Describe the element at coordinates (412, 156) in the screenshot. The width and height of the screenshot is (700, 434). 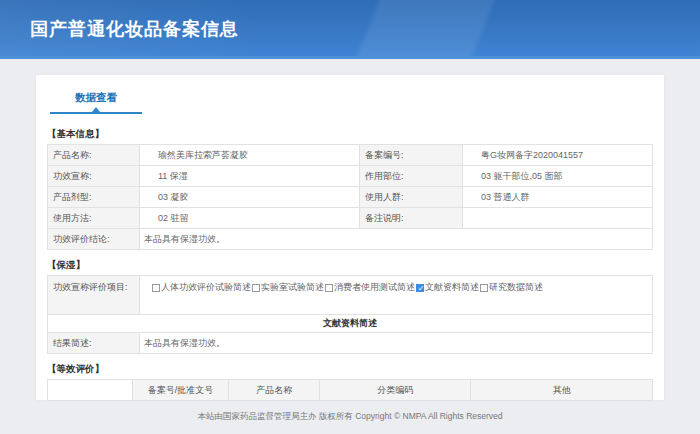
I see `field-label: 备案编号:` at that location.